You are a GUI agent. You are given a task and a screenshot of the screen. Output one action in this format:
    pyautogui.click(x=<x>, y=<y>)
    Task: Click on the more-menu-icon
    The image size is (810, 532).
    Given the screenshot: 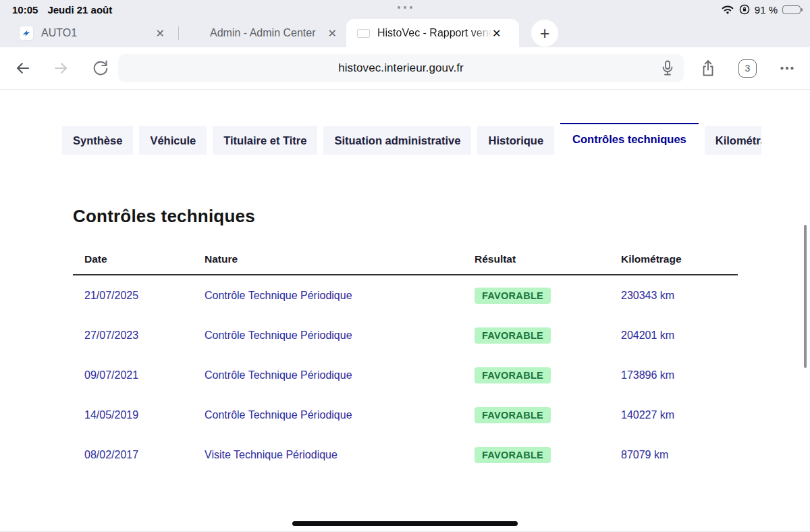 What is the action you would take?
    pyautogui.click(x=787, y=68)
    